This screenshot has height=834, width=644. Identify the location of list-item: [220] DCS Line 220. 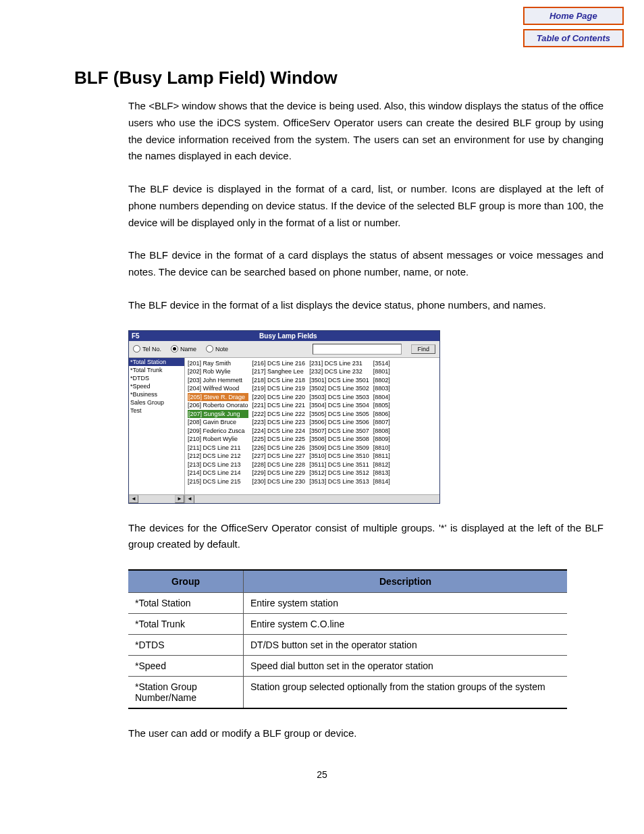
(279, 397).